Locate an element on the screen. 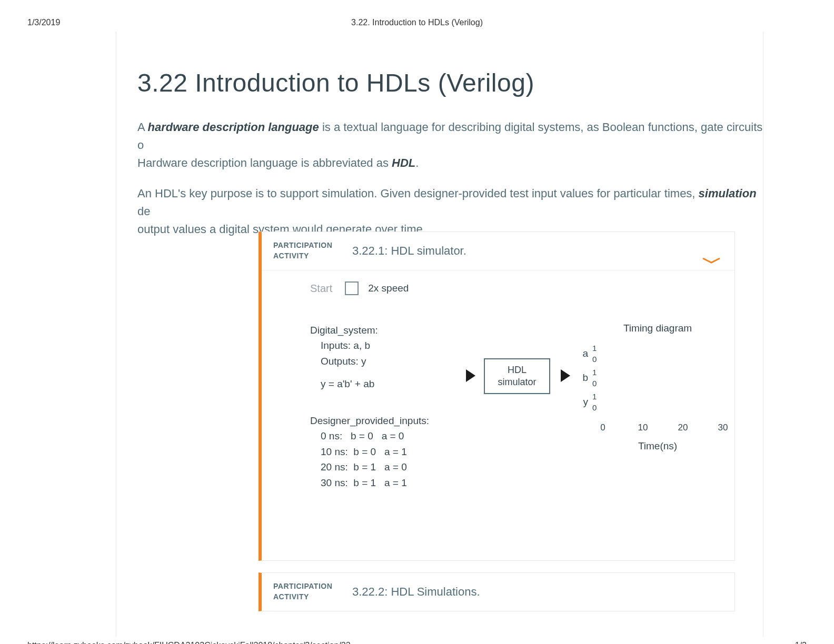 The image size is (834, 644). signal-levels-y: 10 is located at coordinates (594, 402).